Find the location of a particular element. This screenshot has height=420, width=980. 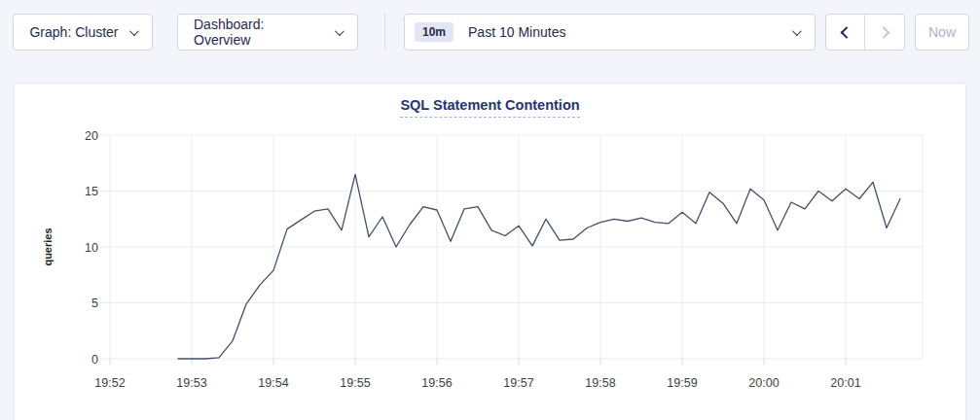

time-window-arrows is located at coordinates (865, 32).